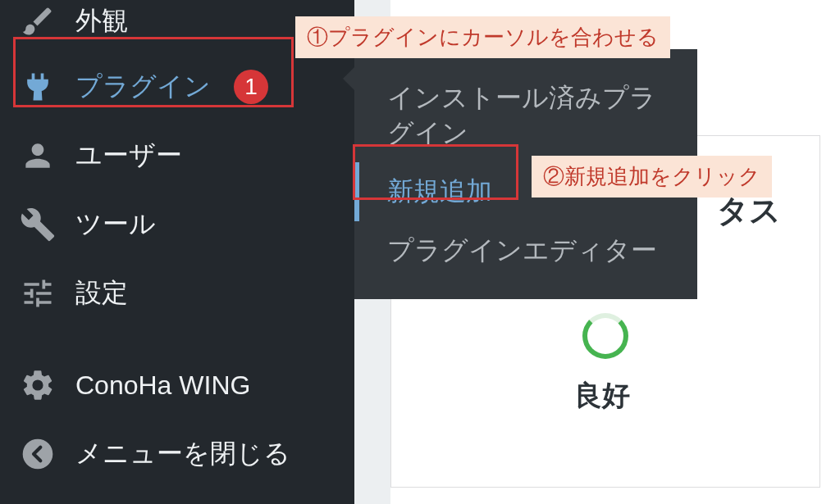 The width and height of the screenshot is (840, 504). I want to click on annotation-step-2: ②新規追加をクリック, so click(651, 177).